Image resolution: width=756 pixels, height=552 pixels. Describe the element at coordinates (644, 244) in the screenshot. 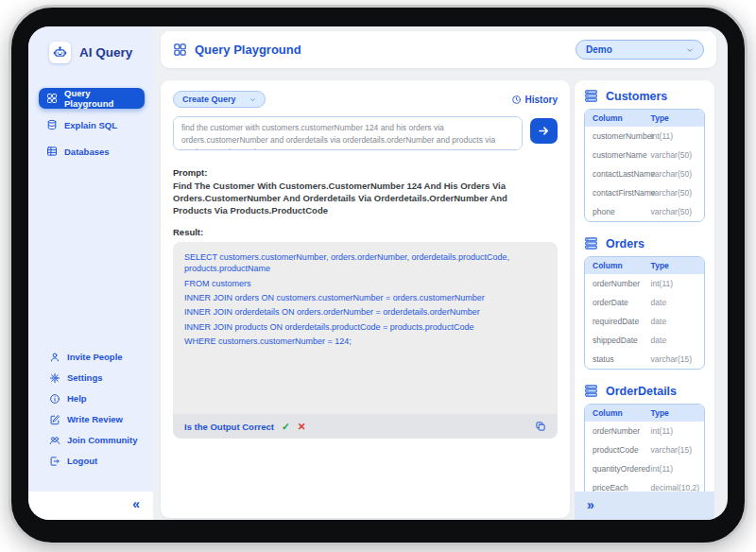

I see `schema-heading: Orders` at that location.